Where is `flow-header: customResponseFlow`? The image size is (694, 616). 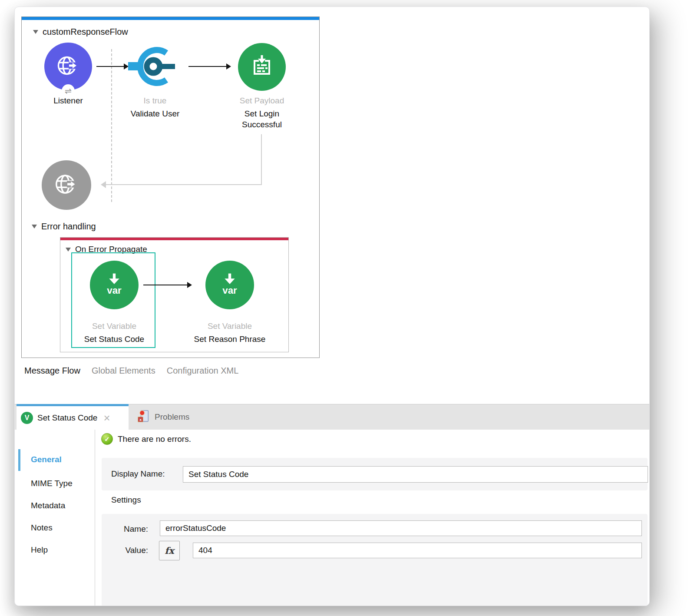 flow-header: customResponseFlow is located at coordinates (81, 32).